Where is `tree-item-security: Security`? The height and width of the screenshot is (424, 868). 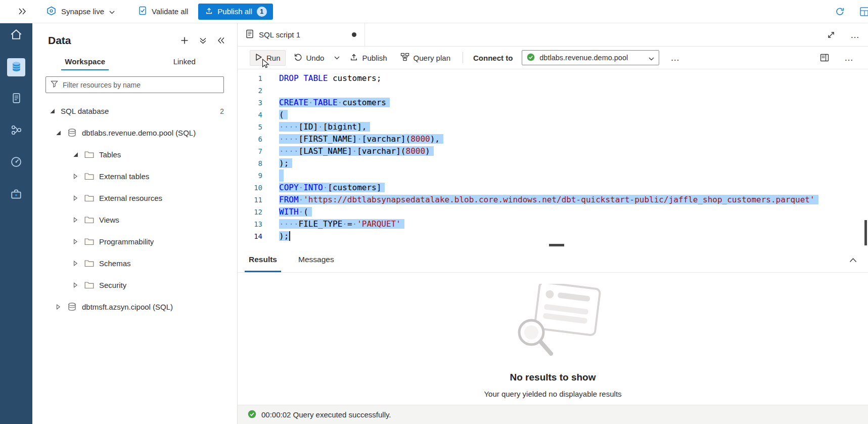 tree-item-security: Security is located at coordinates (134, 285).